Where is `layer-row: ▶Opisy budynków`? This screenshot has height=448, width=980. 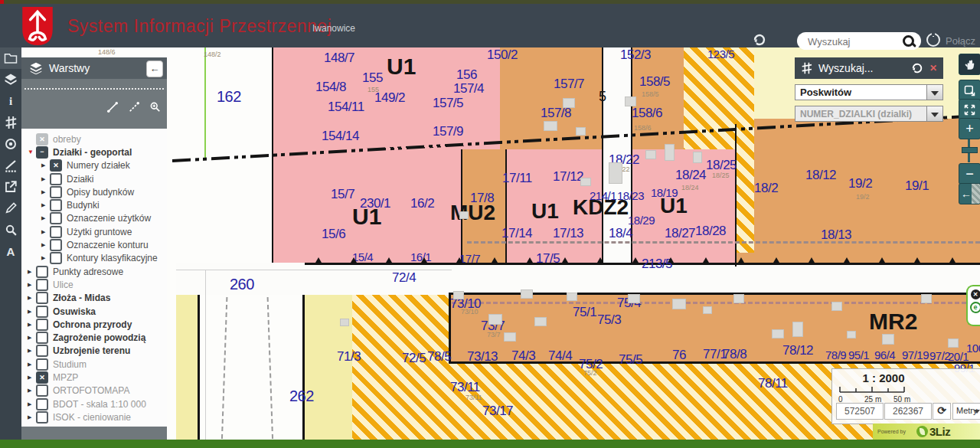
layer-row: ▶Opisy budynków is located at coordinates (94, 191).